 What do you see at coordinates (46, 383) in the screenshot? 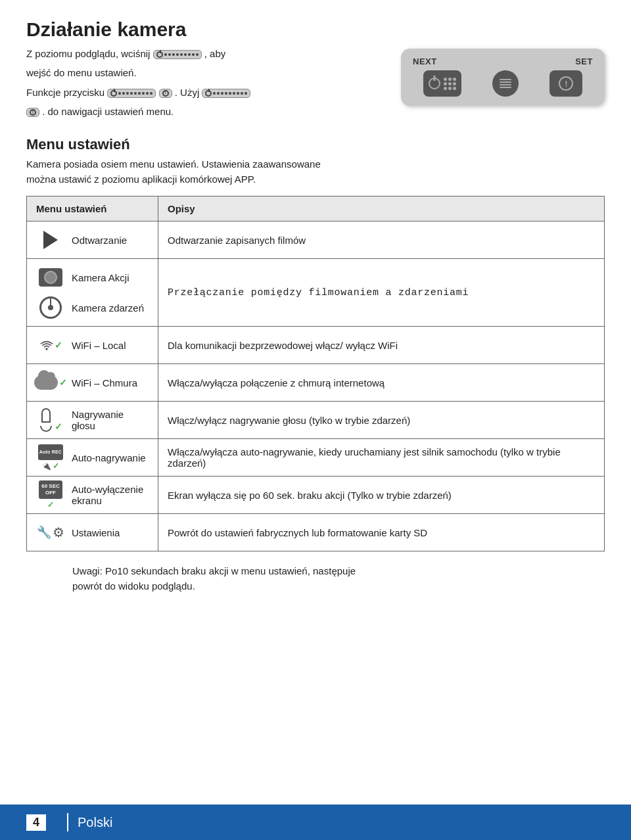
I see `cloud-icon` at bounding box center [46, 383].